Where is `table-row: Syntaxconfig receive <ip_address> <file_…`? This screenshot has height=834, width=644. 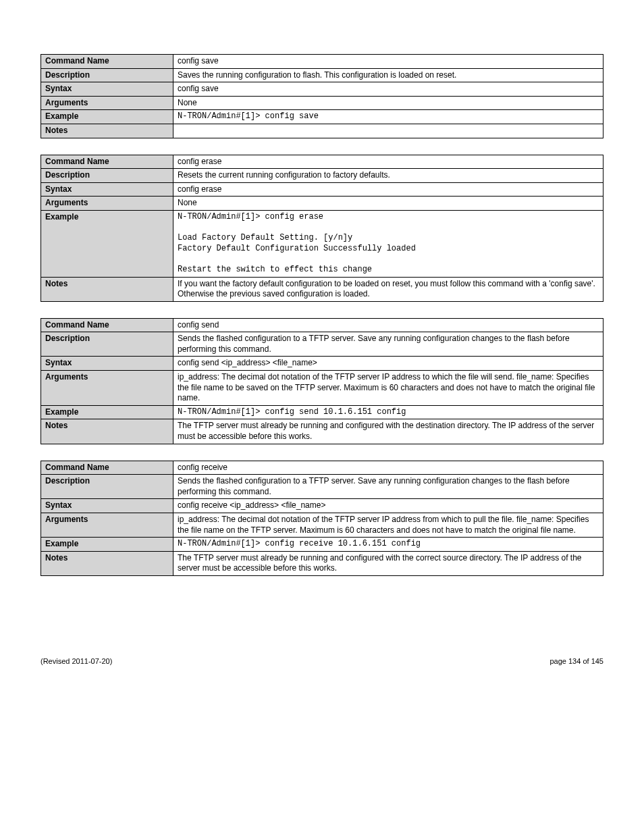 table-row: Syntaxconfig receive <ip_address> <file_… is located at coordinates (323, 506).